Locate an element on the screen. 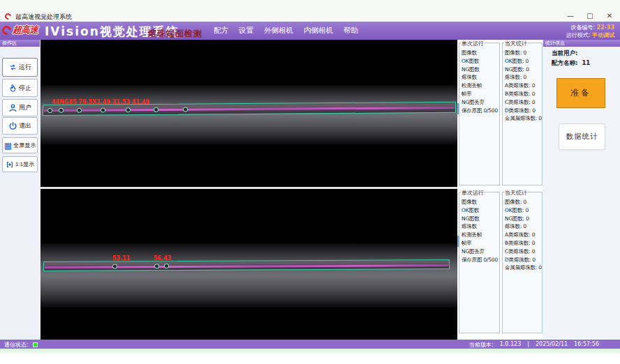 Image resolution: width=620 pixels, height=364 pixels. user-icon is located at coordinates (13, 107).